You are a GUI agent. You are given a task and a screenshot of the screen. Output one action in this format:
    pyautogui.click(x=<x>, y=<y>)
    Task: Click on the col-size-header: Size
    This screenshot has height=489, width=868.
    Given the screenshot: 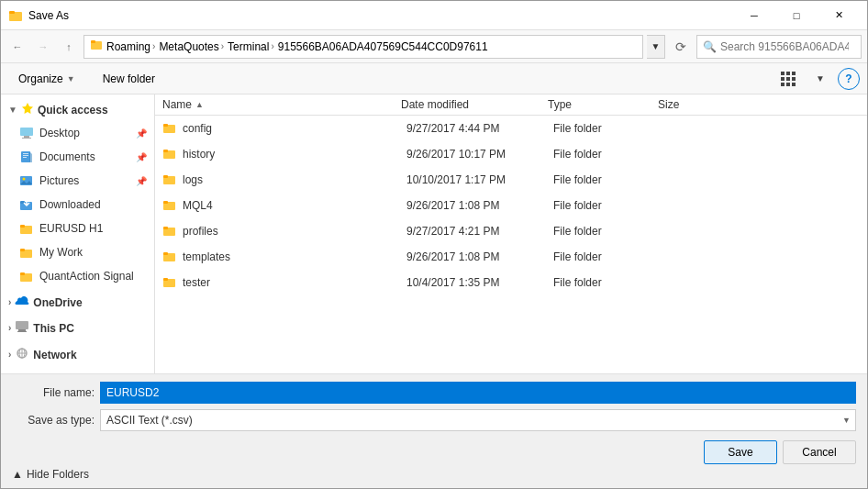 What is the action you would take?
    pyautogui.click(x=695, y=105)
    